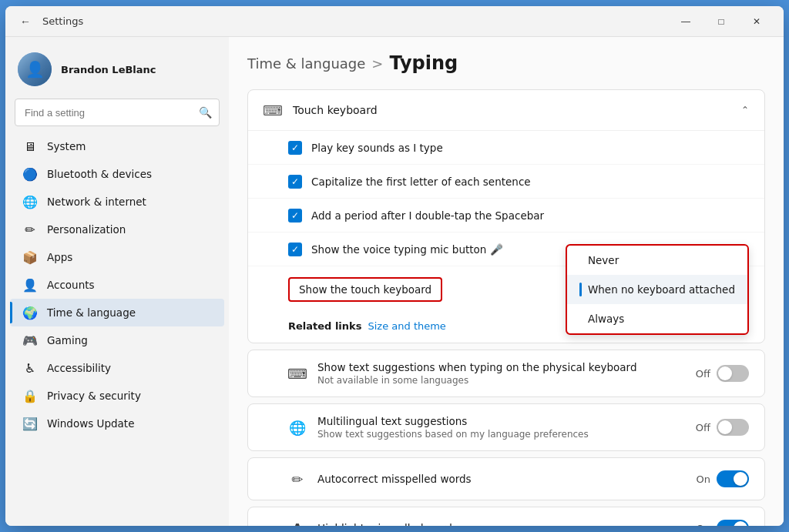 Image resolution: width=789 pixels, height=532 pixels. Describe the element at coordinates (506, 479) in the screenshot. I see `autocorrect-row: ✏ Autocorrect misspelled words On` at that location.